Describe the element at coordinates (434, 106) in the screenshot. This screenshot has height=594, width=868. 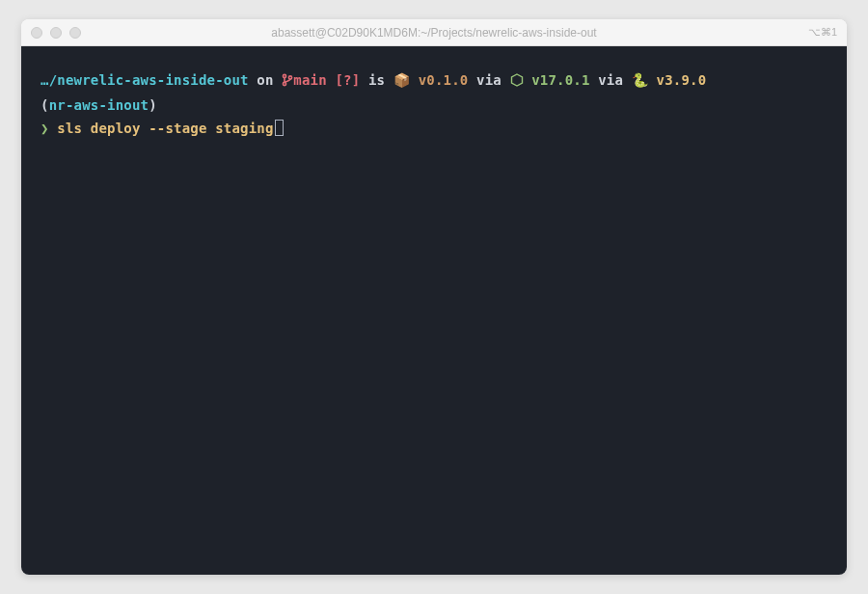
I see `prompt-line-2: (nr-aws-inout)` at that location.